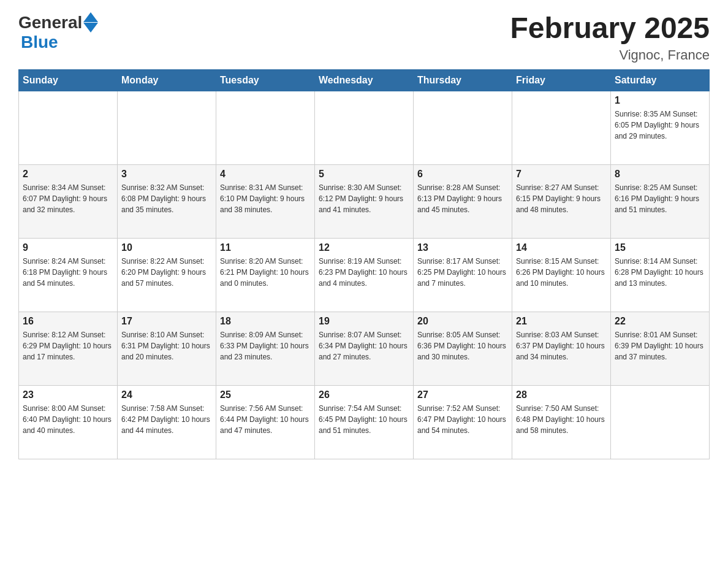 This screenshot has width=728, height=563. I want to click on day-info: Sunrise: 8:05 AM Sunset: 6:36 PM Dayligh…, so click(463, 346).